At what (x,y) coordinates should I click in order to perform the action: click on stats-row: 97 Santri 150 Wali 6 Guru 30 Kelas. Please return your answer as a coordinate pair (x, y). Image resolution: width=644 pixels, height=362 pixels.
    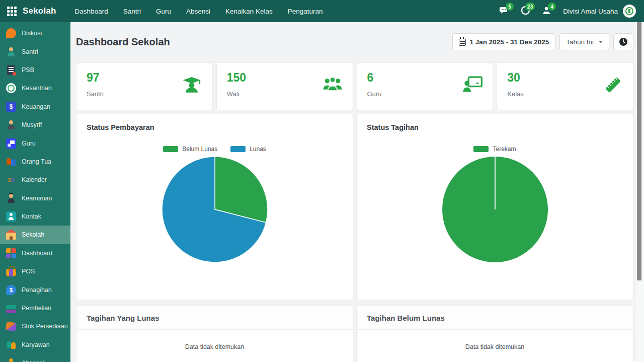
    Looking at the image, I should click on (355, 87).